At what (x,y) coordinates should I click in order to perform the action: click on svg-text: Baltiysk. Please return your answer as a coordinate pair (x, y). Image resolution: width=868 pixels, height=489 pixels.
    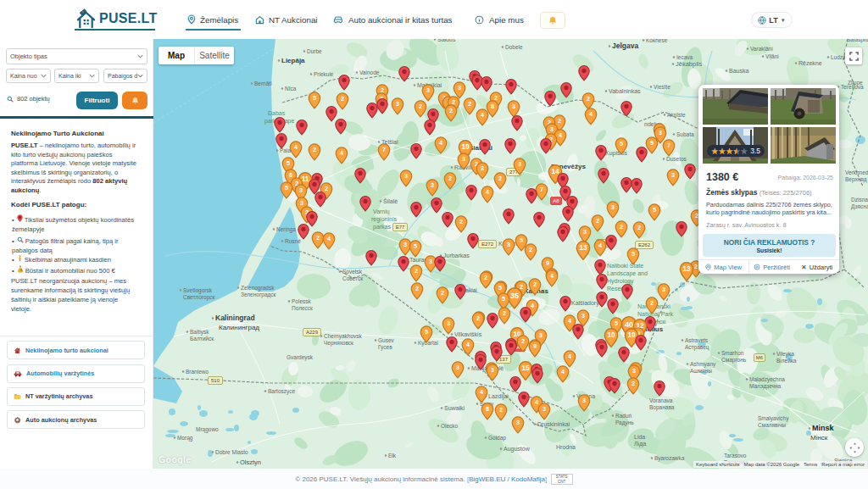
    Looking at the image, I should click on (200, 332).